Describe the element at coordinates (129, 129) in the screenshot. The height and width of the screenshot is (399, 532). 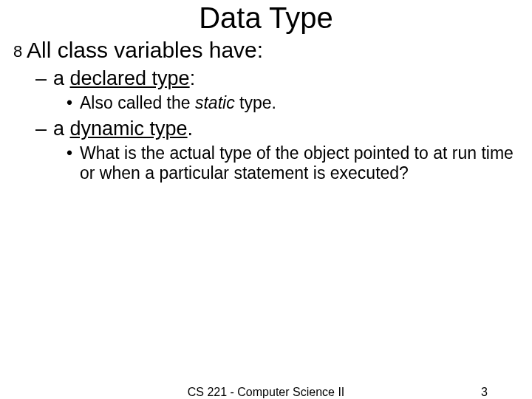
I see `l2b-underlined: dynamic type` at that location.